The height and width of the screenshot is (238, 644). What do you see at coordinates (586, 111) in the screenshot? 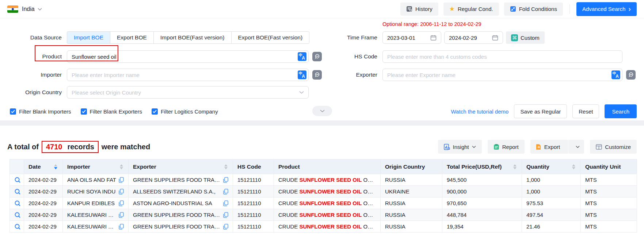
I see `reset-button: Reset` at bounding box center [586, 111].